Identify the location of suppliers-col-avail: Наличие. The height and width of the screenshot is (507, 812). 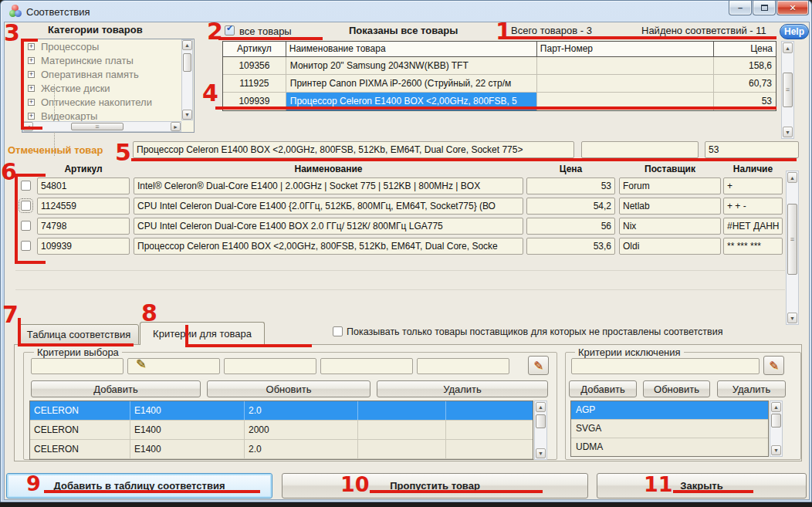
(753, 169).